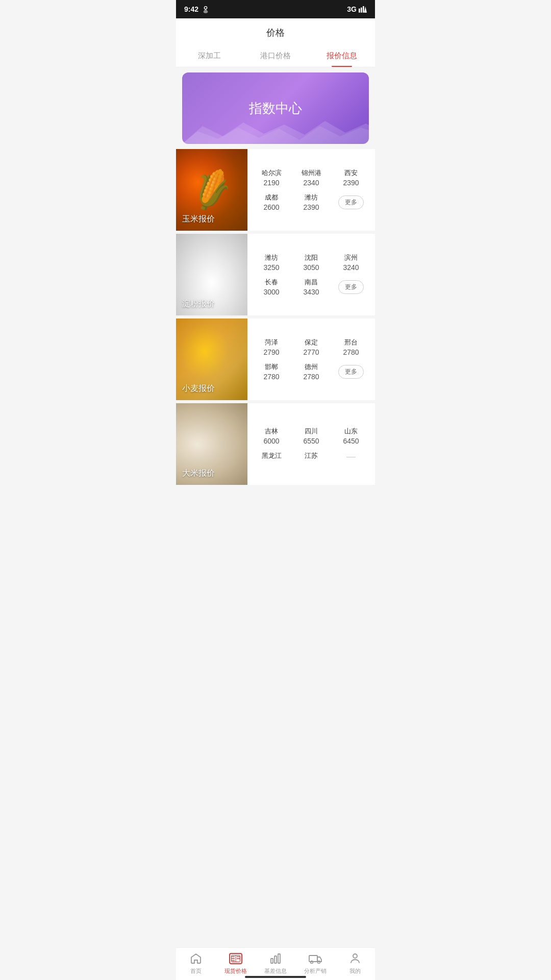 The height and width of the screenshot is (980, 551). Describe the element at coordinates (212, 190) in the screenshot. I see `corn-image: 玉米报价` at that location.